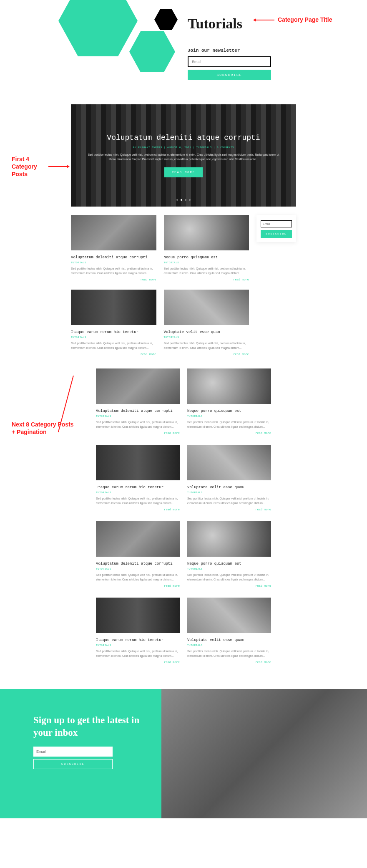 This screenshot has width=367, height=868. What do you see at coordinates (184, 157) in the screenshot?
I see `hero-excerpt: Sed porttitor lectus nibh. Quisque velit…` at bounding box center [184, 157].